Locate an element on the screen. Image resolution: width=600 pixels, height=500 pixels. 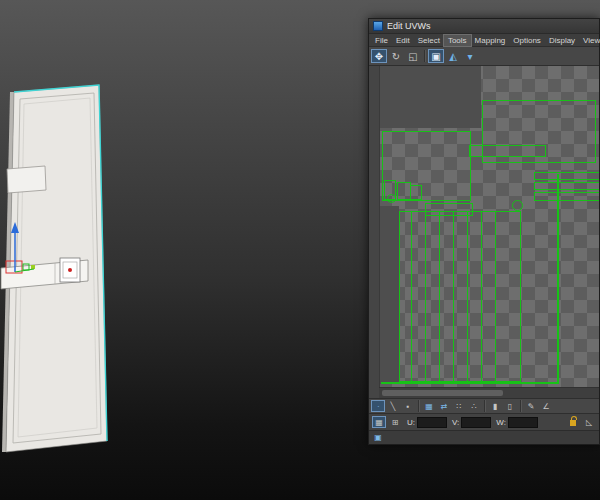
menu-view: View is located at coordinates (590, 40).